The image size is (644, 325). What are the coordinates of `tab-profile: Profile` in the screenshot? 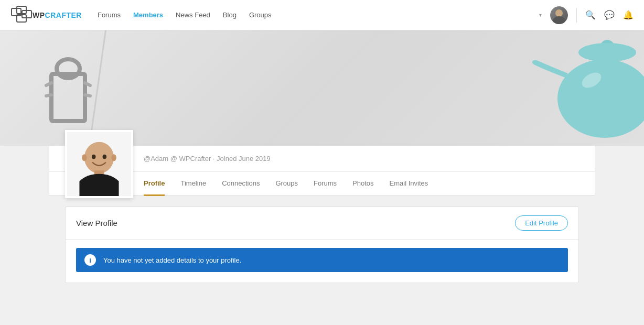 It's located at (154, 184).